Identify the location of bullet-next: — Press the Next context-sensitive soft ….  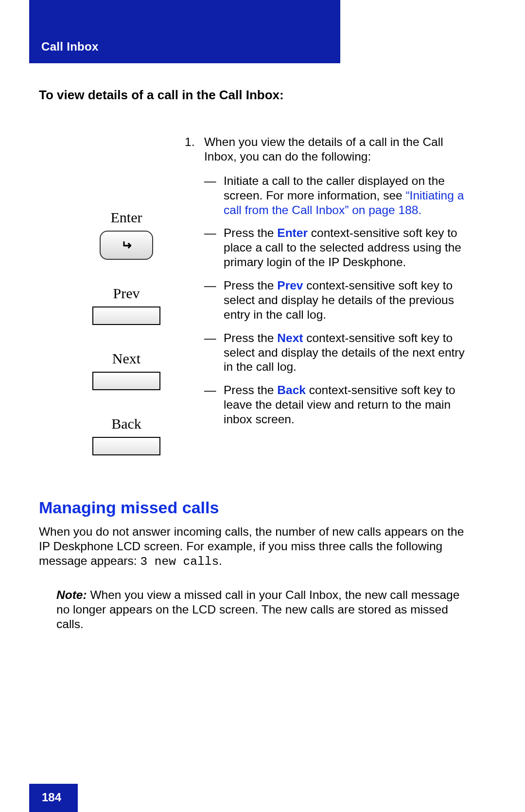
(340, 353).